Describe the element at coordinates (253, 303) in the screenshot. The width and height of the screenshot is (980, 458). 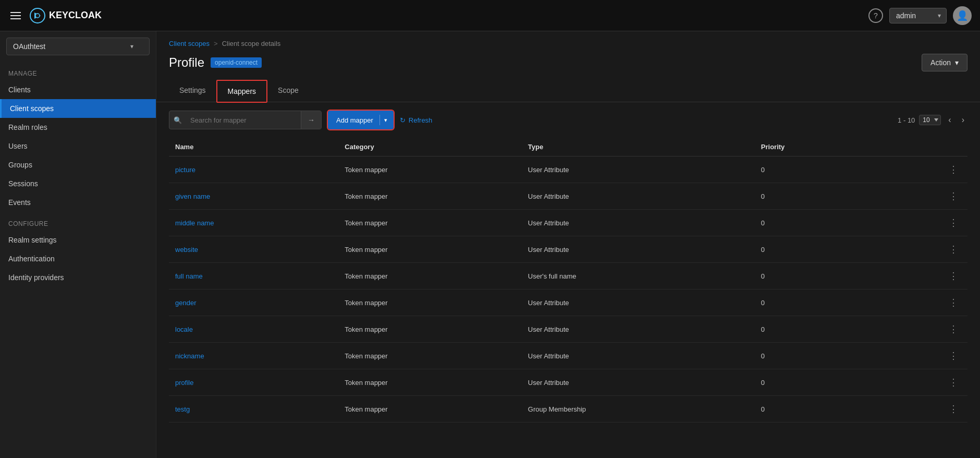
I see `row-name-cell: gender` at that location.